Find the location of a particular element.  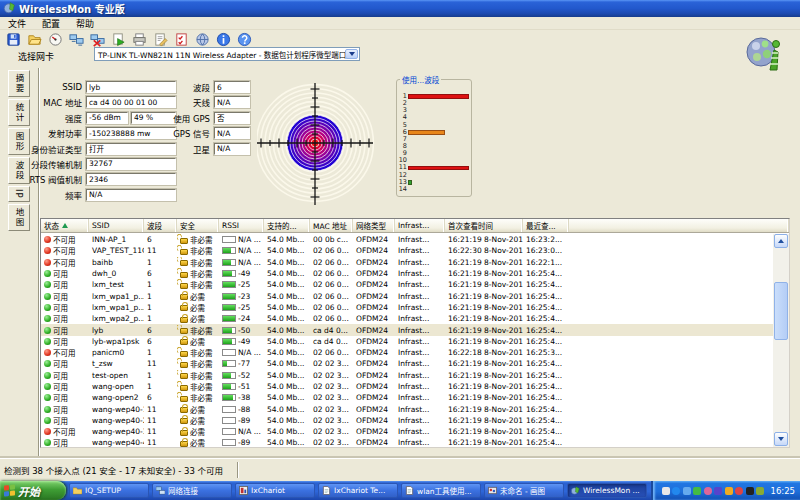

passmark-logo-icon is located at coordinates (765, 54).